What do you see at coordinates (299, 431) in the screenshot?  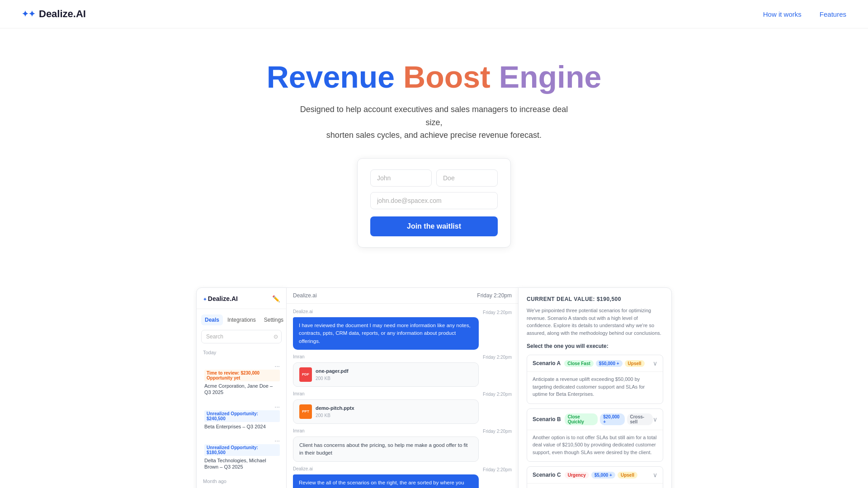 I see `chat-sender-text-1: Imran` at bounding box center [299, 431].